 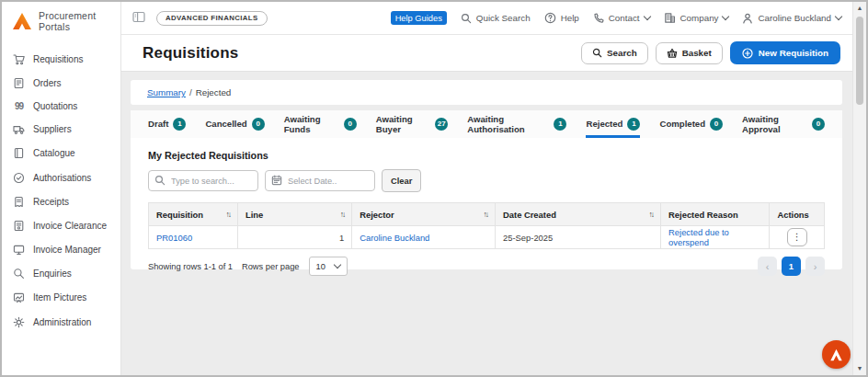 What do you see at coordinates (18, 59) in the screenshot?
I see `cart-icon` at bounding box center [18, 59].